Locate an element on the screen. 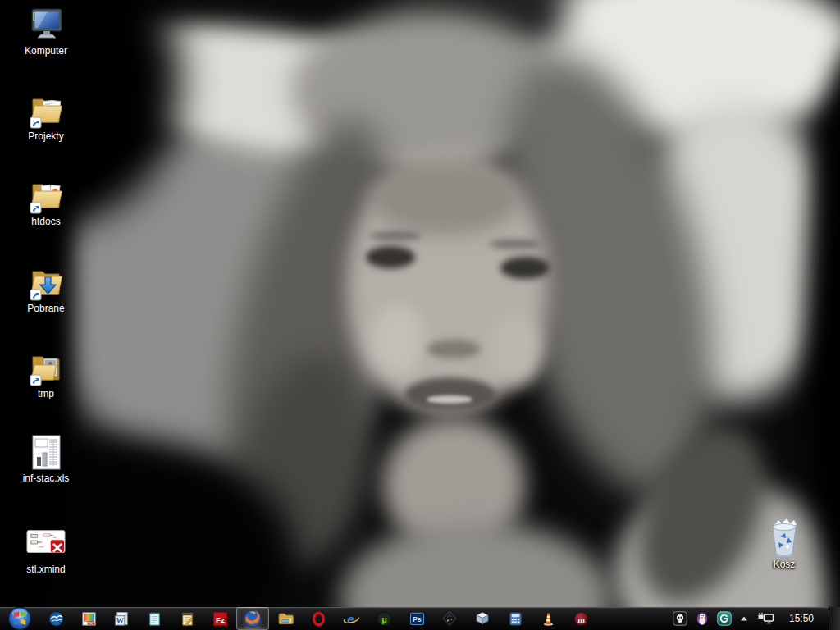 The height and width of the screenshot is (630, 840). explorer-folder-icon is located at coordinates (285, 619).